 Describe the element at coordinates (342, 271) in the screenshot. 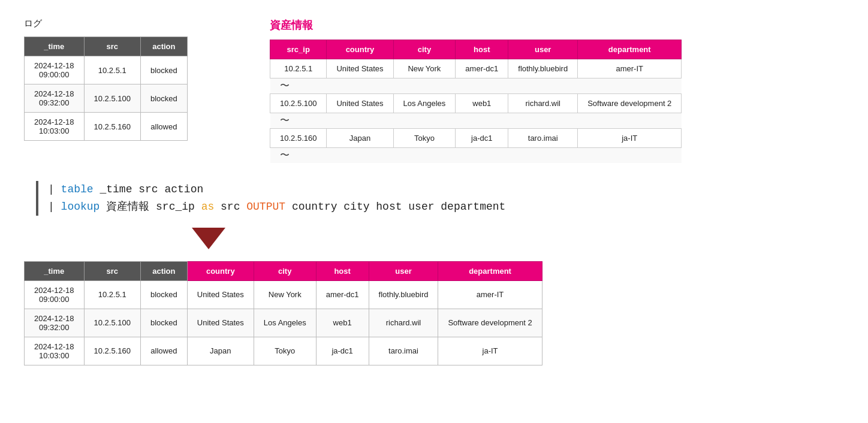

I see `result-pink-header: host` at that location.